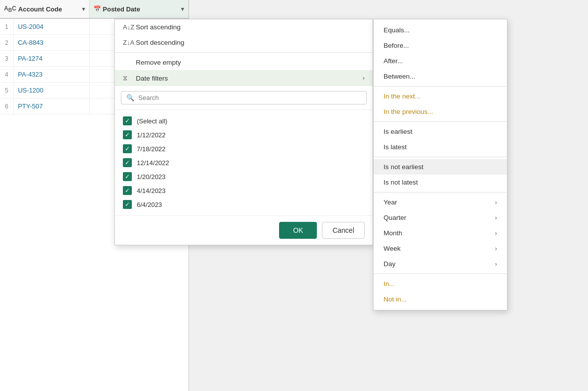 The image size is (588, 391). I want to click on is-not-latest-item: Is not latest, so click(440, 182).